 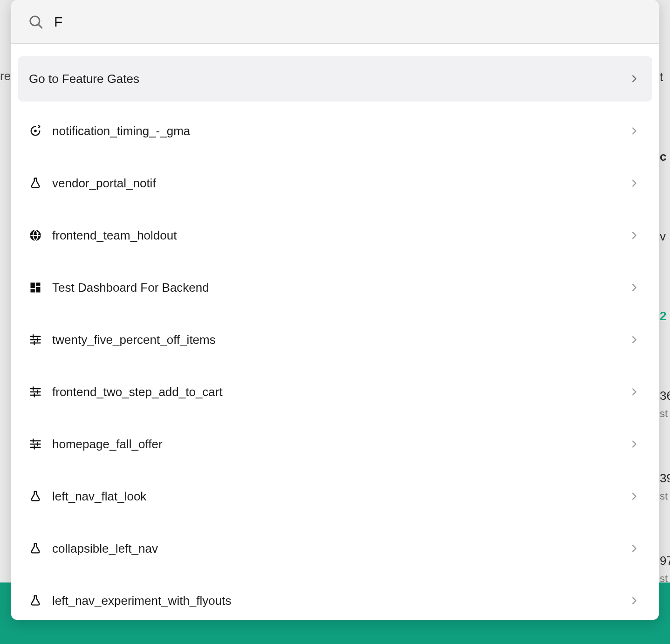 What do you see at coordinates (665, 357) in the screenshot?
I see `background-fragment-right: t c v 2 36 st 39 st 97 st 50 st` at bounding box center [665, 357].